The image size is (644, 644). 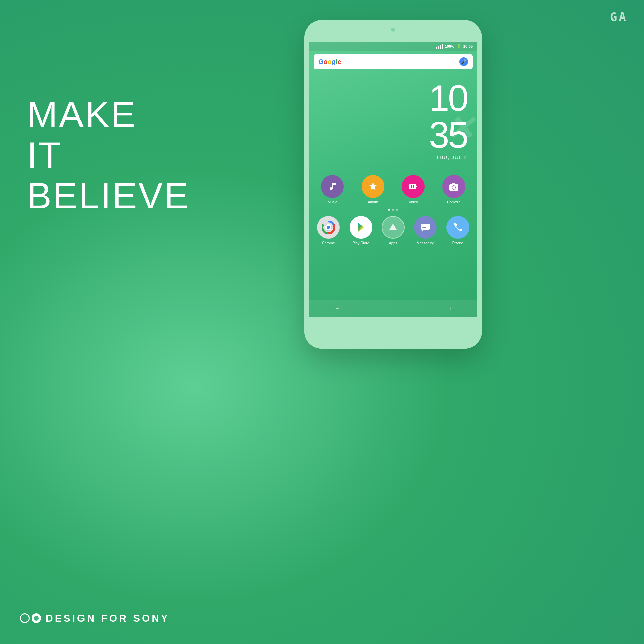 I want to click on music-label: Music, so click(x=333, y=202).